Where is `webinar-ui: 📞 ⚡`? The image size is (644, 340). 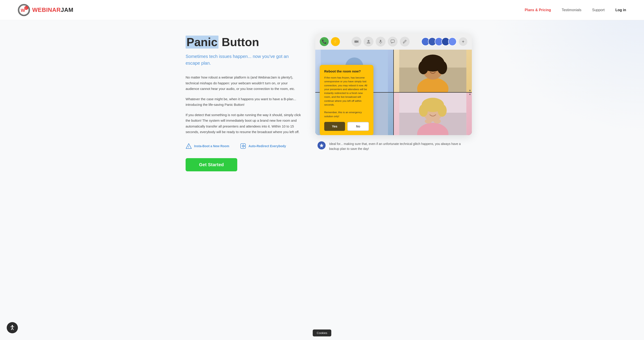 webinar-ui: 📞 ⚡ is located at coordinates (394, 84).